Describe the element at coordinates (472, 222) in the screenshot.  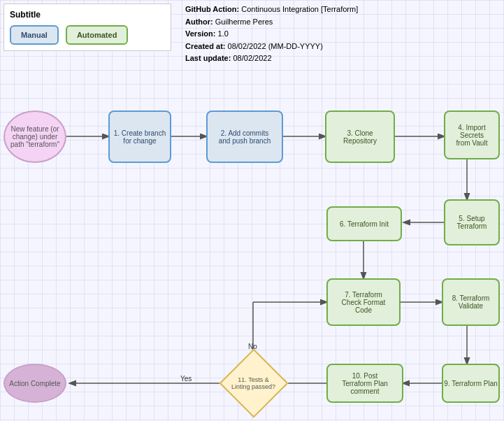
I see `node-5: 5. Setup Terraform` at that location.